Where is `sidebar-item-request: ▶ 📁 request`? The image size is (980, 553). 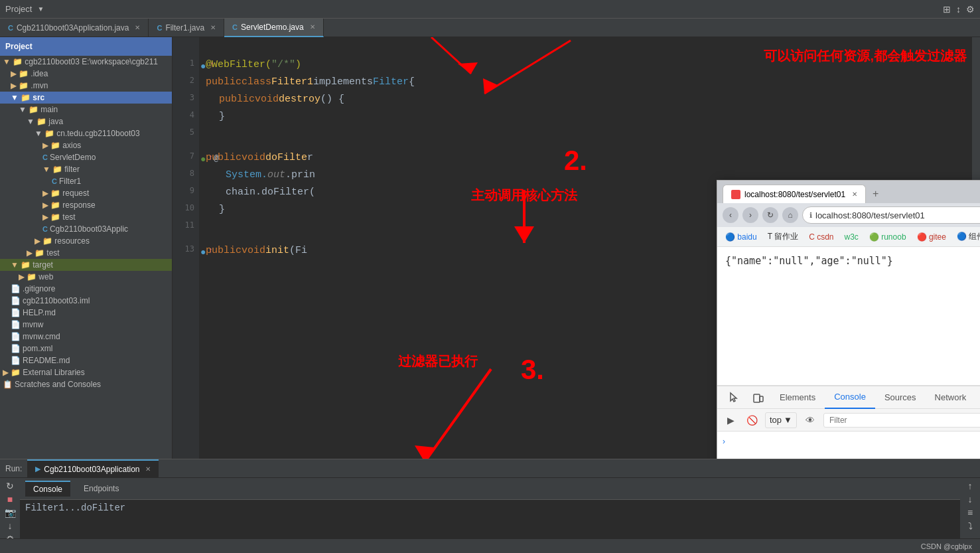 sidebar-item-request: ▶ 📁 request is located at coordinates (86, 193).